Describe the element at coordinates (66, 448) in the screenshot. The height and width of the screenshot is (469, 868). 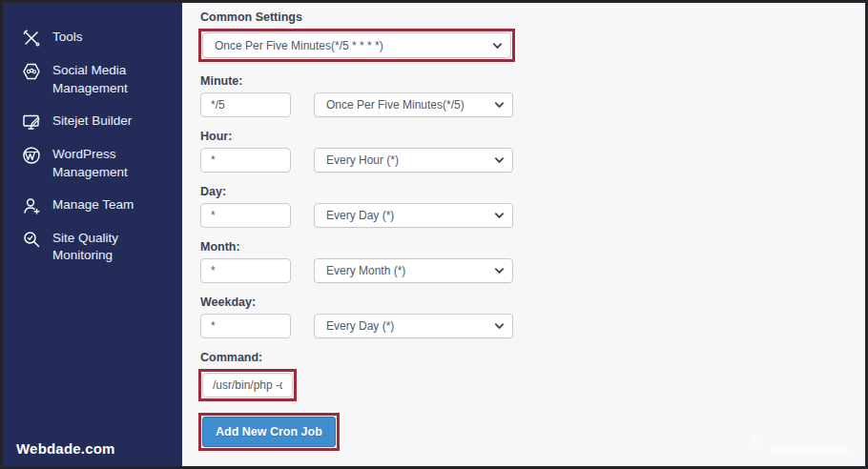
I see `sidebar-brand: Webdade.com` at that location.